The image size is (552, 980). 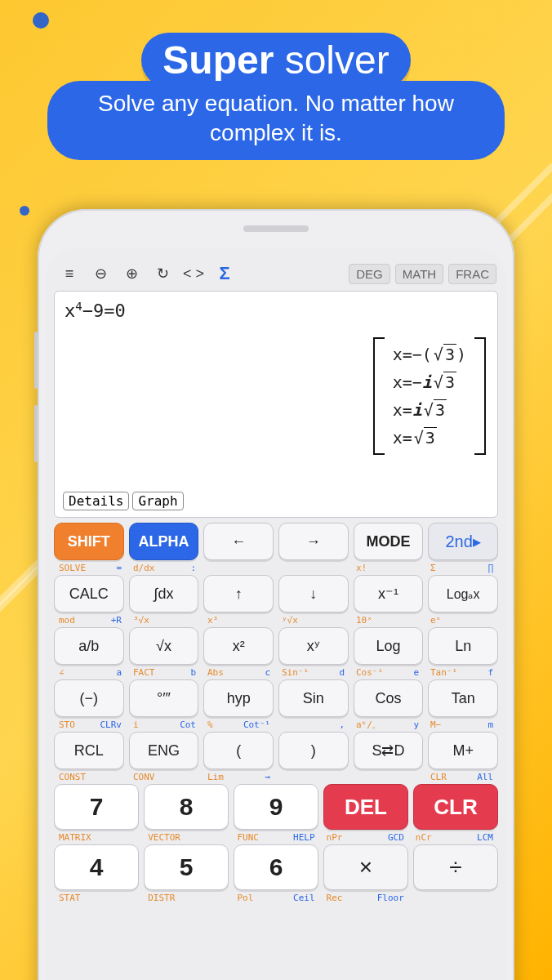 What do you see at coordinates (454, 838) in the screenshot?
I see `key-hint: nCrLCM` at bounding box center [454, 838].